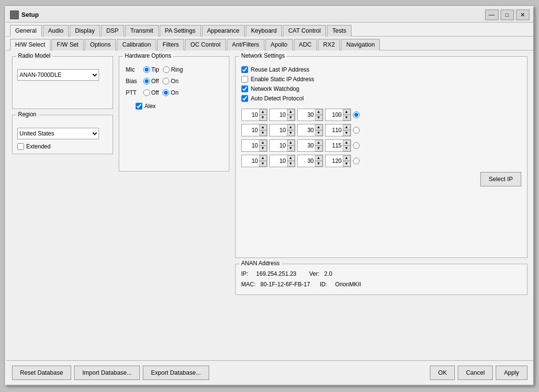  What do you see at coordinates (279, 45) in the screenshot?
I see `tab-apollo: Apollo` at bounding box center [279, 45].